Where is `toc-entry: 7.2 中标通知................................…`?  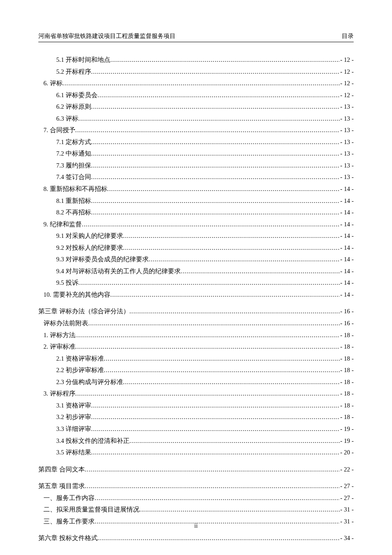
toc-entry: 7.2 中标通知................................… is located at coordinates (196, 154).